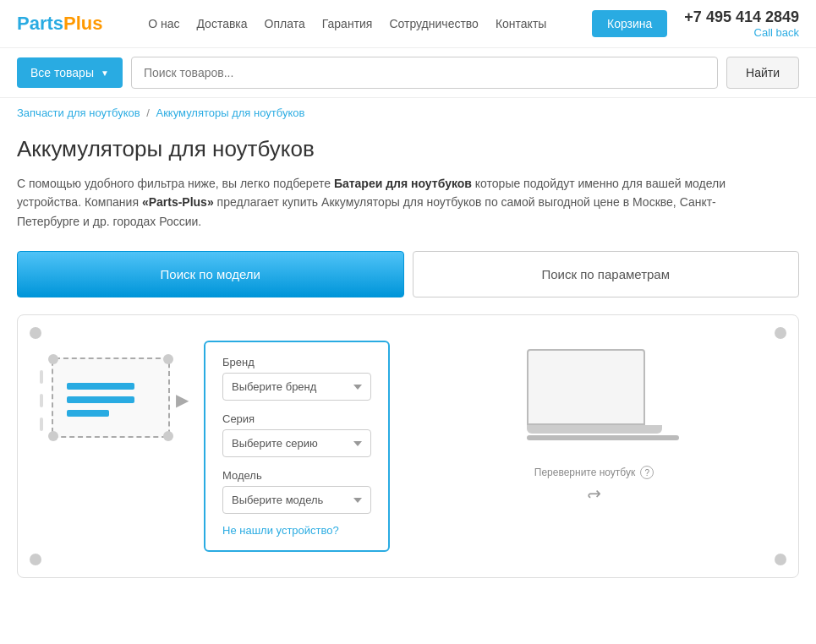 The height and width of the screenshot is (644, 816). Describe the element at coordinates (41, 401) in the screenshot. I see `side-bars-left` at that location.